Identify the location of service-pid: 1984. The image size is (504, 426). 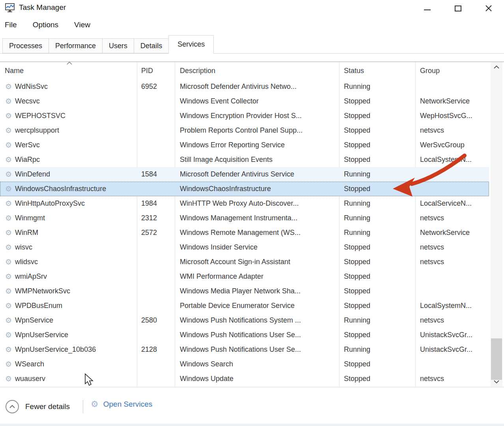
(156, 204).